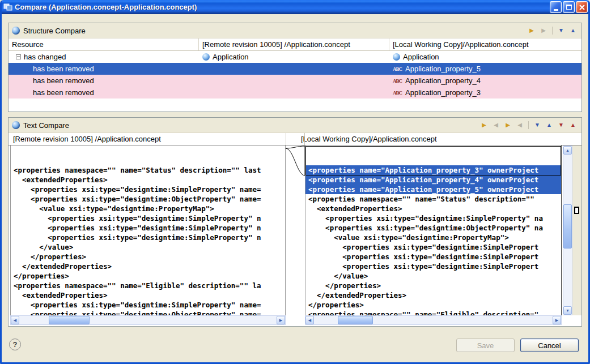 This screenshot has height=364, width=590. I want to click on right-pane-header: [Local Working Copy]/Application.concept, so click(369, 139).